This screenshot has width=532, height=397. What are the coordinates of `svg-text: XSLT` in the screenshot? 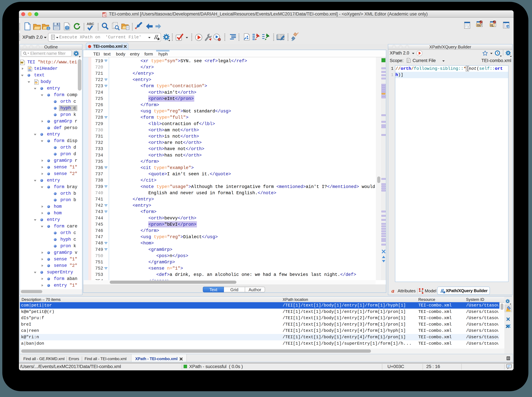 It's located at (479, 25).